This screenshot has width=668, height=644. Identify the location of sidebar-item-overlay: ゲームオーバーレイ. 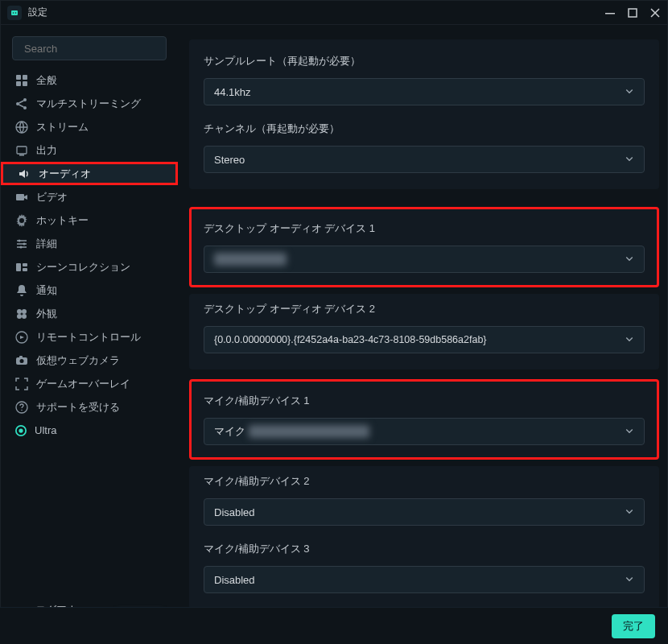
(89, 383).